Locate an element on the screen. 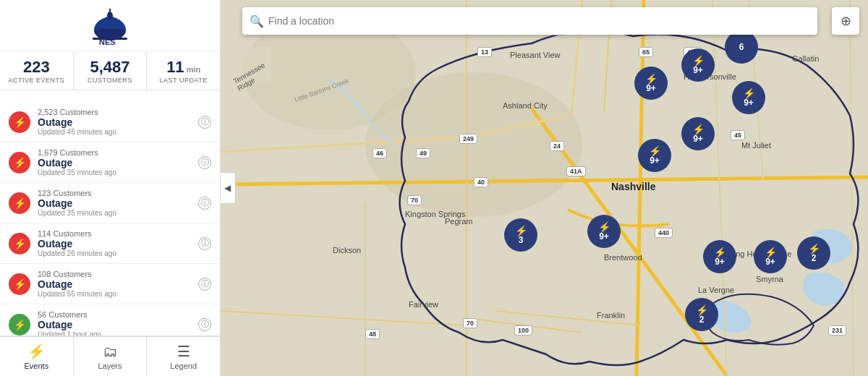  cluster-number-9: 9+ is located at coordinates (770, 262).